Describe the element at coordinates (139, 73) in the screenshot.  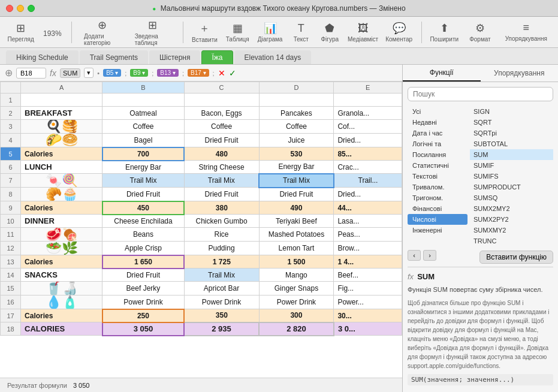
I see `ref-b9-badge: B9 ▾` at that location.